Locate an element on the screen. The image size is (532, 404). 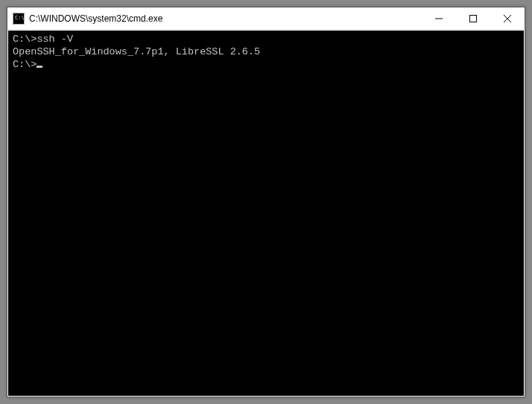
svg-text: C:\ is located at coordinates (19, 18).